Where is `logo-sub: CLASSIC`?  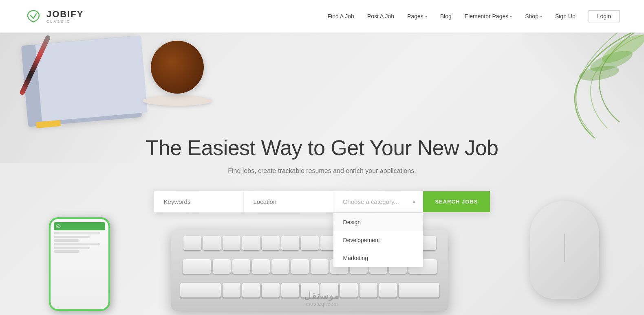 logo-sub: CLASSIC is located at coordinates (65, 22).